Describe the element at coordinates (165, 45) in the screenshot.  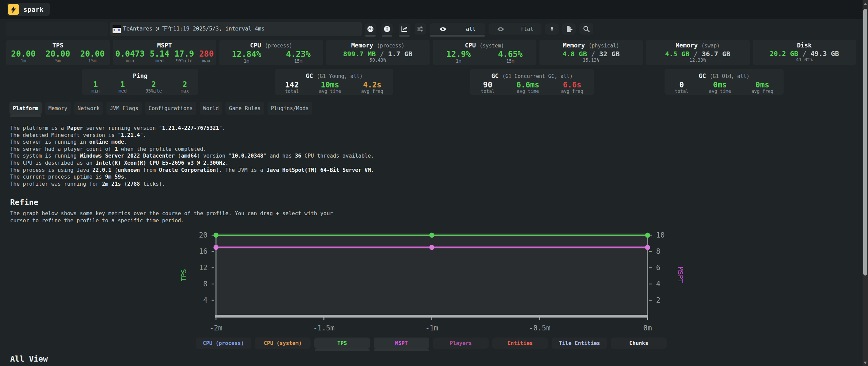
I see `stat-title: MSPT` at that location.